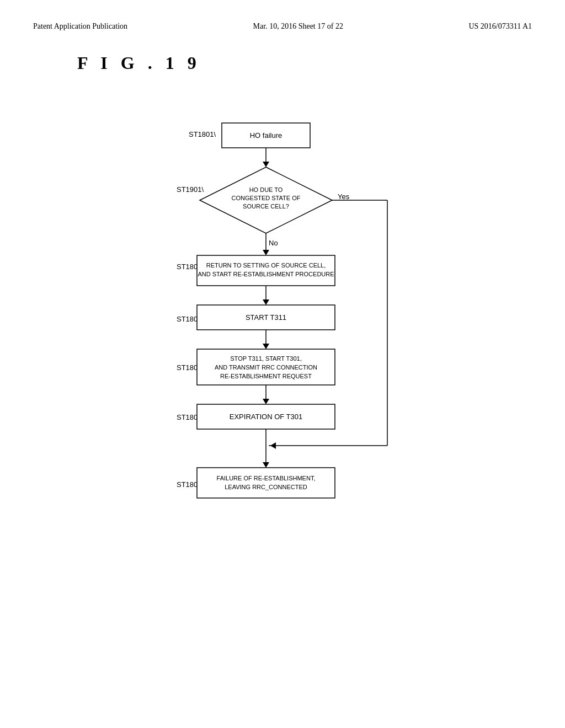 This screenshot has width=565, height=728. Describe the element at coordinates (344, 196) in the screenshot. I see `yes-label: Yes` at that location.